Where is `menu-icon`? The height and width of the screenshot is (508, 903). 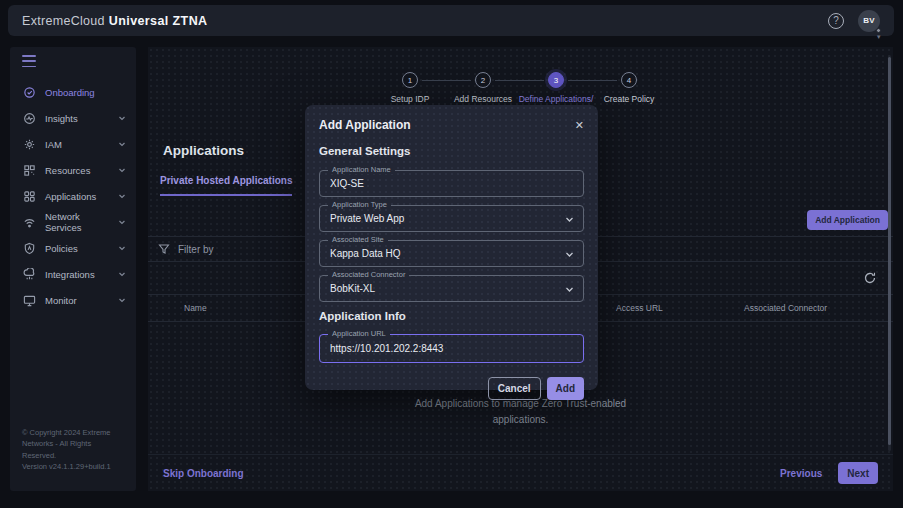
menu-icon is located at coordinates (29, 61).